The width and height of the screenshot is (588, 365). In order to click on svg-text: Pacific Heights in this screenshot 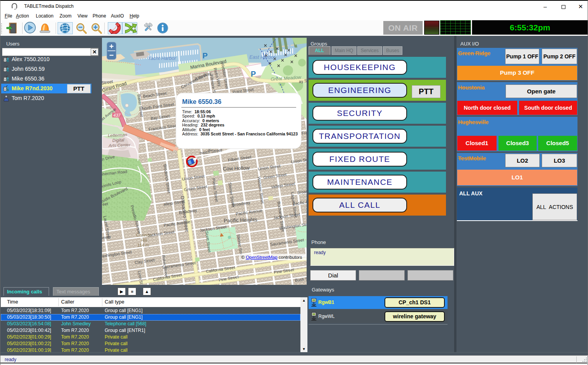, I will do `click(240, 220)`.